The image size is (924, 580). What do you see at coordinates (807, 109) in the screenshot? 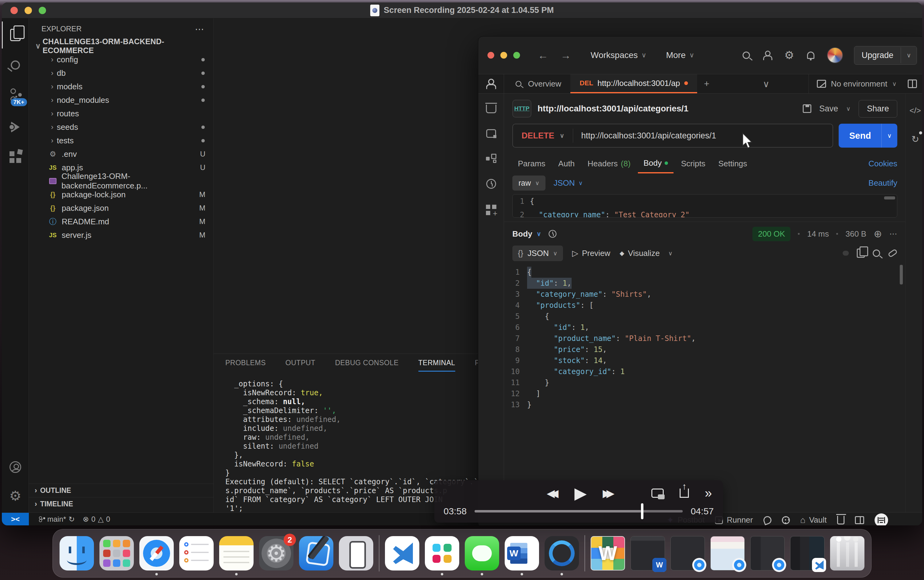
I see `save-icon` at bounding box center [807, 109].